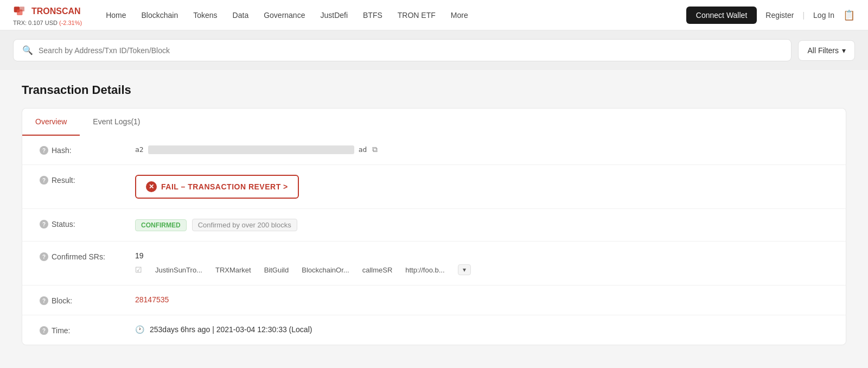 This screenshot has width=868, height=368. I want to click on time-row: ? Time: 🕐 253days 6hrs ago | 2021-03-04 …, so click(434, 330).